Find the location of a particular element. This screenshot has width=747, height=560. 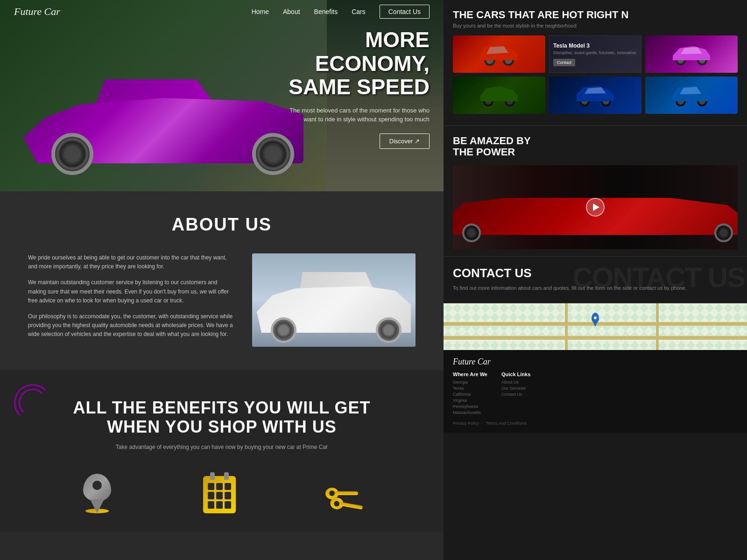

power-title: BE AMAZED BYTHE POWER is located at coordinates (595, 147).